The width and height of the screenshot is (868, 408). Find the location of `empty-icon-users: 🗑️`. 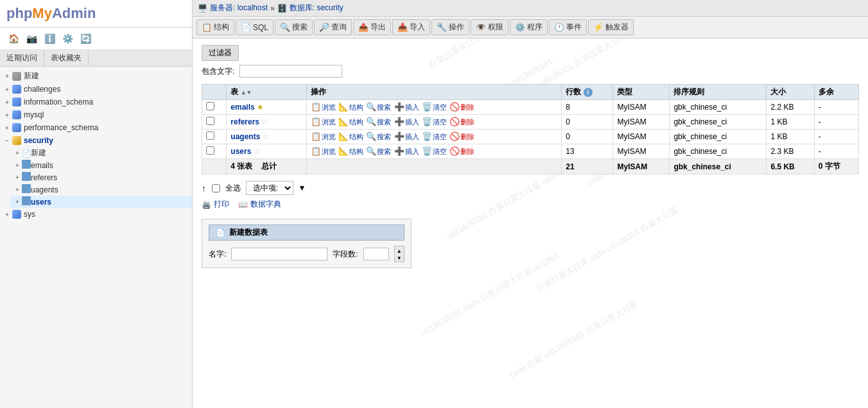

empty-icon-users: 🗑️ is located at coordinates (427, 151).